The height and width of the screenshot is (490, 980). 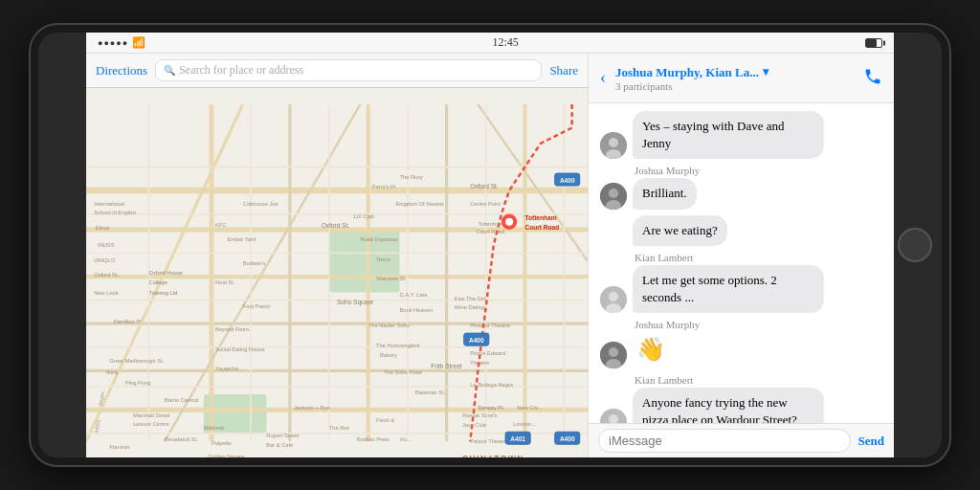 I want to click on svg-text: Dansey Pl., so click(x=491, y=408).